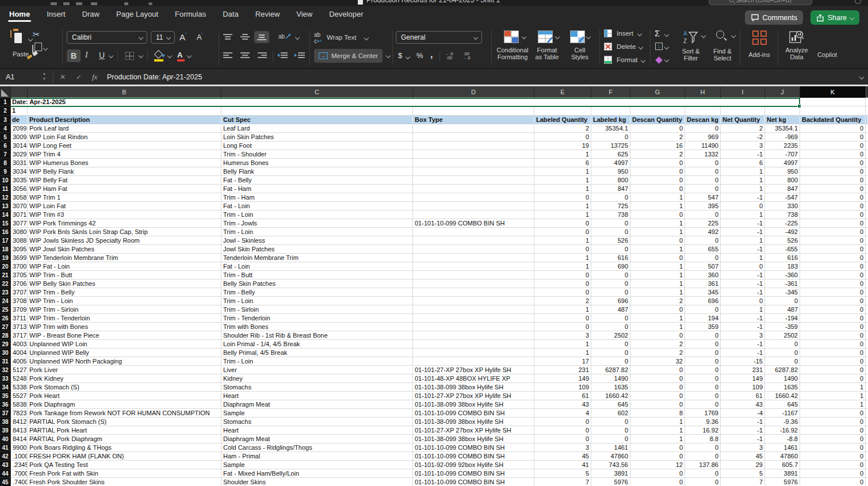  What do you see at coordinates (20, 378) in the screenshot?
I see `cell-code: 5248` at bounding box center [20, 378].